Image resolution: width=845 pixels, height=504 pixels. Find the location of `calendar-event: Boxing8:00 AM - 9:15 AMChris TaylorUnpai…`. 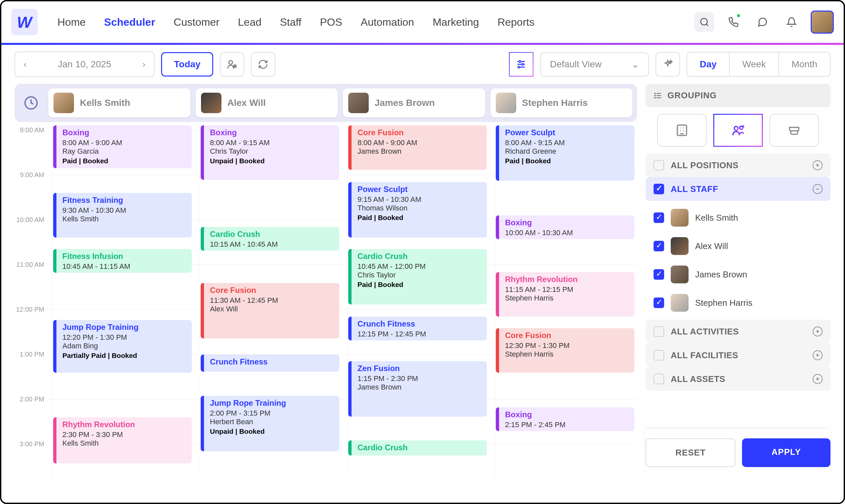

calendar-event: Boxing8:00 AM - 9:15 AMChris TaylorUnpai… is located at coordinates (270, 152).